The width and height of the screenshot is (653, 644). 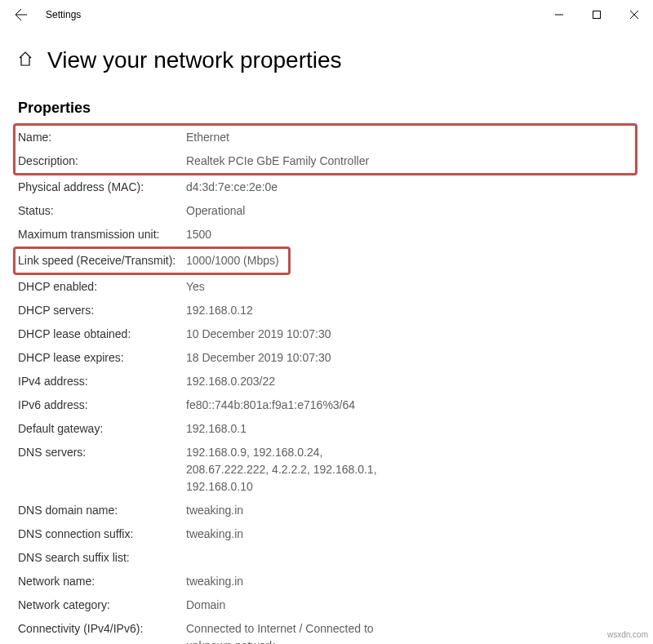 What do you see at coordinates (102, 405) in the screenshot?
I see `prop-label: IPv6 address:` at bounding box center [102, 405].